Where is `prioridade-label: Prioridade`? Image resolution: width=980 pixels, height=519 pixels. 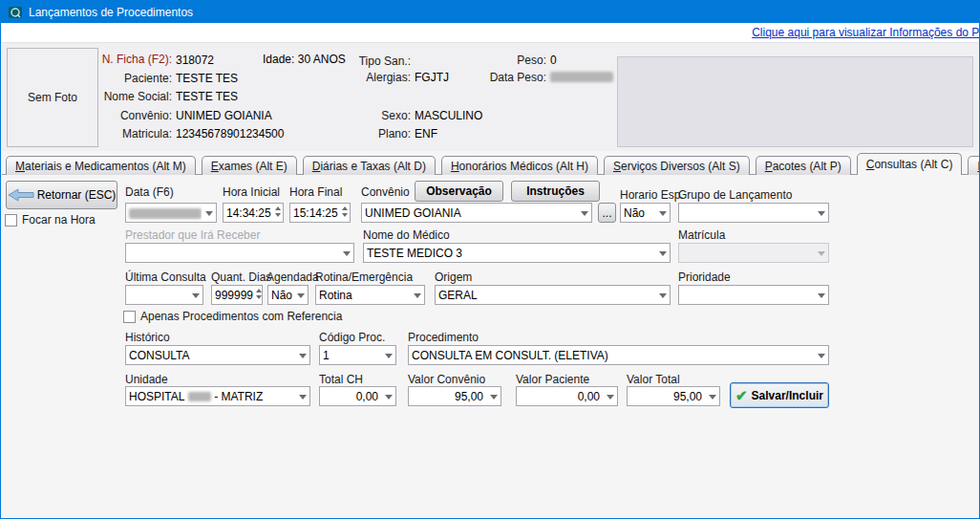
prioridade-label: Prioridade is located at coordinates (705, 277).